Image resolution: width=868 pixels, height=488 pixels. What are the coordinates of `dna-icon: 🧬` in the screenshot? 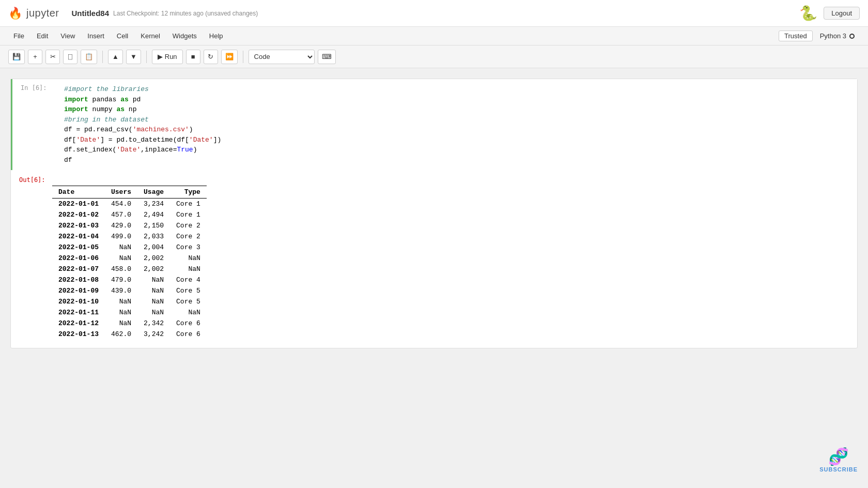 It's located at (839, 456).